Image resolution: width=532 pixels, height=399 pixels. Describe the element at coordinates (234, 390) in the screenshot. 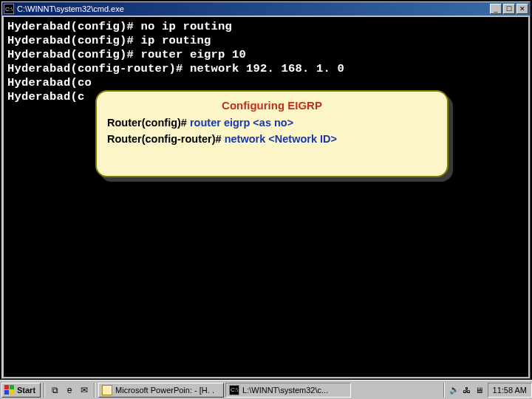

I see `cmd-icon: C:\` at that location.